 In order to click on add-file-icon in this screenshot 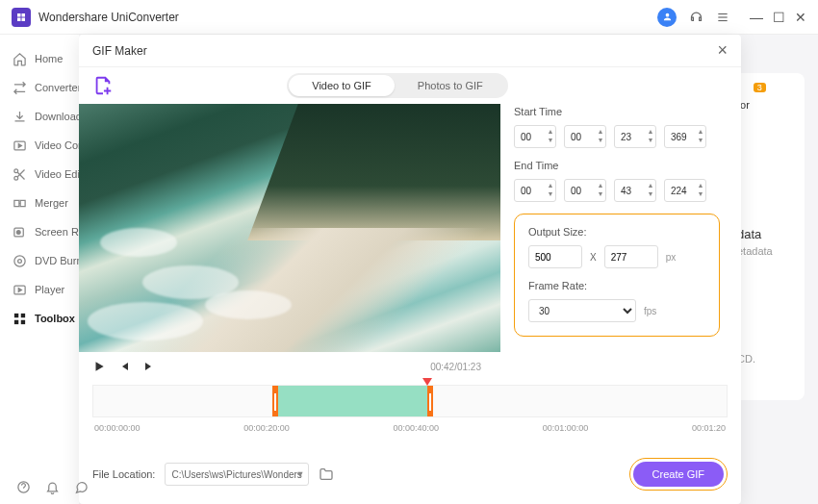, I will do `click(103, 86)`.